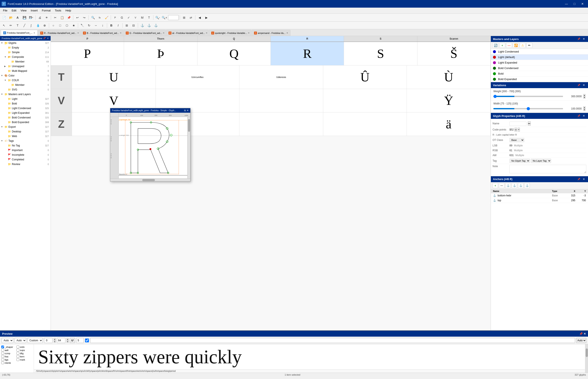 The image size is (588, 379). I want to click on cb-ccmp: ccmp, so click(9, 353).